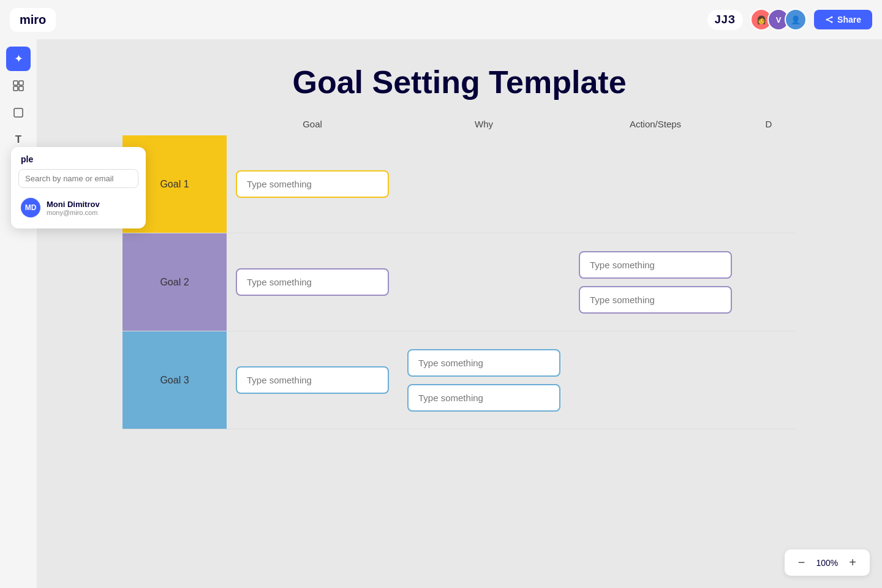 The height and width of the screenshot is (588, 882). I want to click on col-header-why: Why, so click(484, 127).